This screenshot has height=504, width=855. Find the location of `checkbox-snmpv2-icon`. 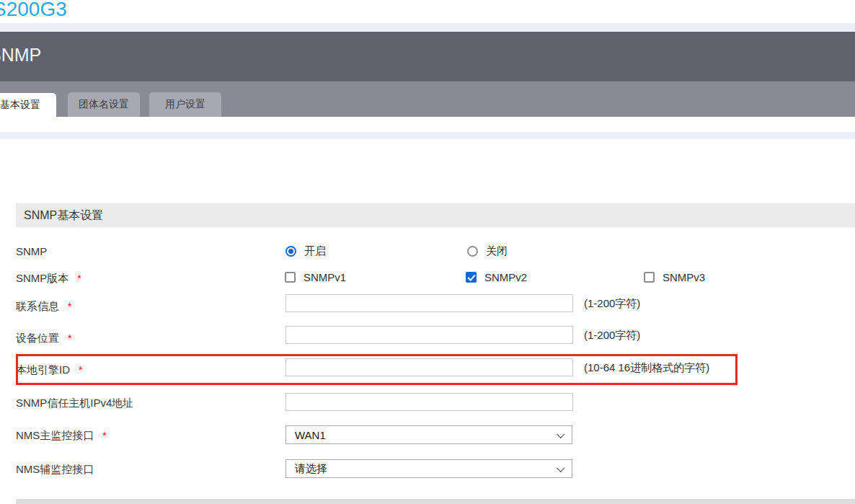

checkbox-snmpv2-icon is located at coordinates (471, 277).